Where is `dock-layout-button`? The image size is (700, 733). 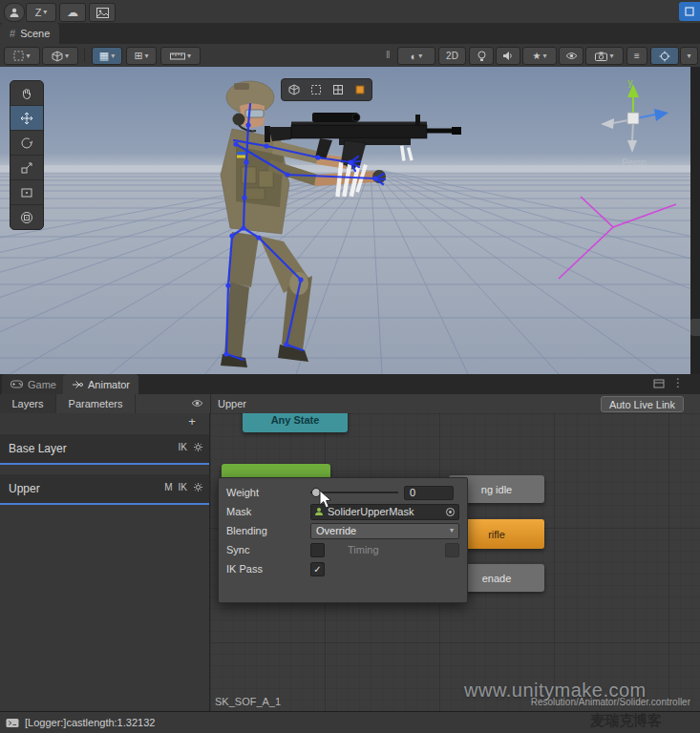 dock-layout-button is located at coordinates (659, 384).